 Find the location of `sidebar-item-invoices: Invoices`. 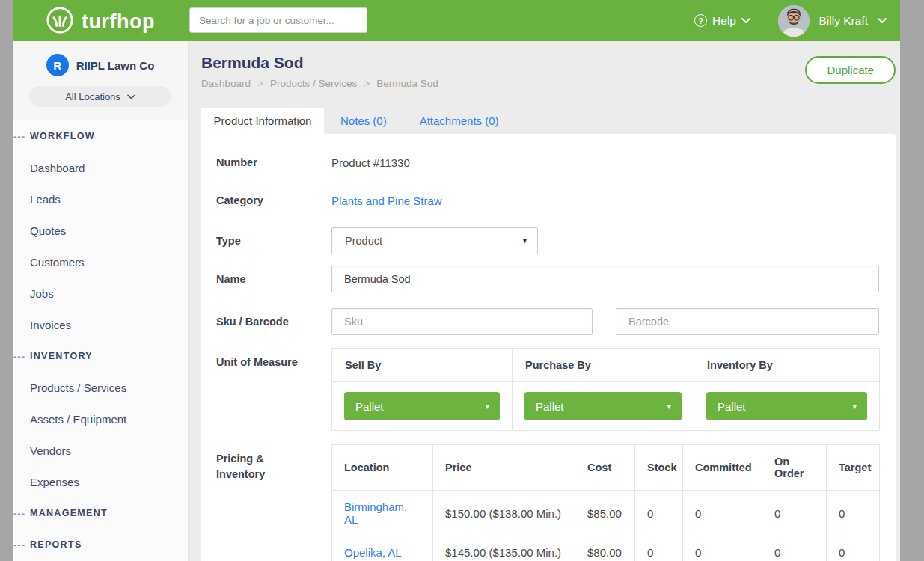

sidebar-item-invoices: Invoices is located at coordinates (100, 325).